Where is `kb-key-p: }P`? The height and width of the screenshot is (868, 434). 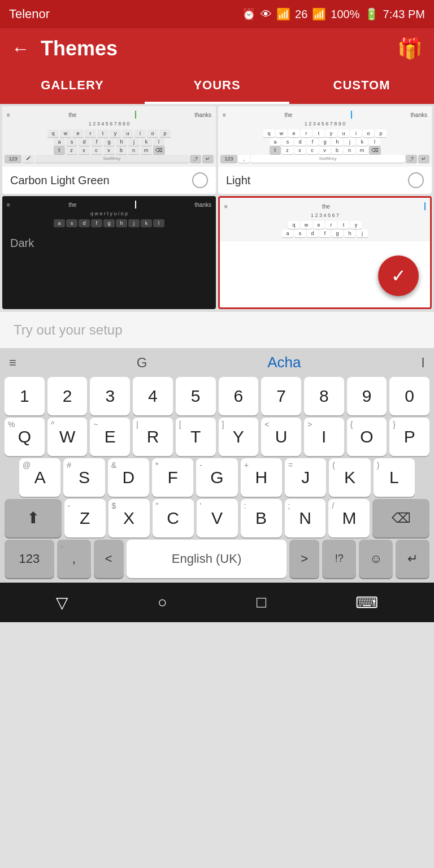 kb-key-p: }P is located at coordinates (409, 437).